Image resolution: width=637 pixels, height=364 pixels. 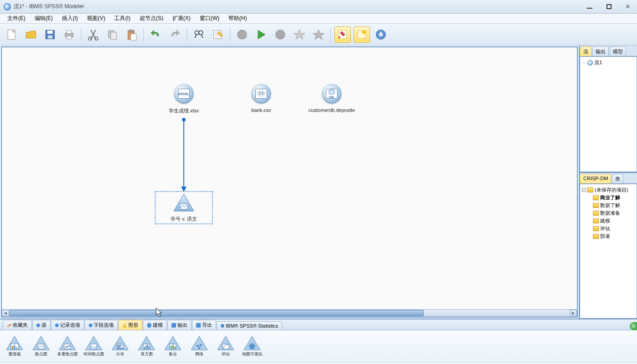 I want to click on menu-insert: 插入(I), so click(x=70, y=18).